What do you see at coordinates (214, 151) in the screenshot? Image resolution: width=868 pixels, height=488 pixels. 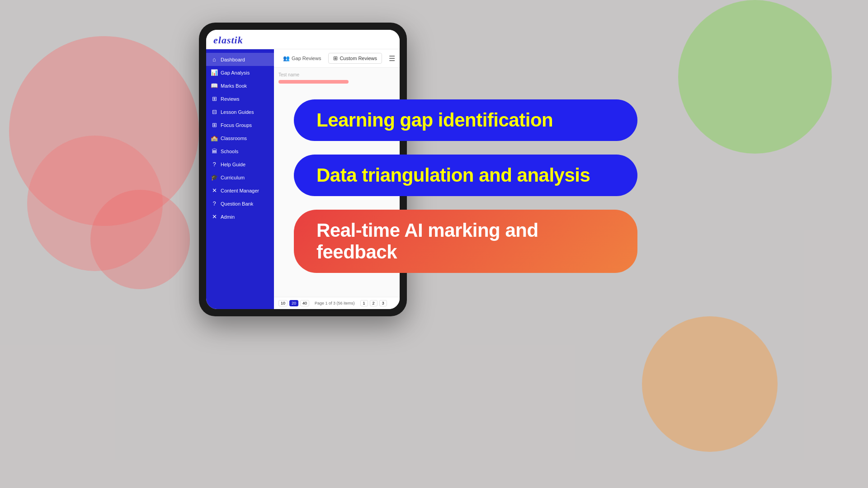 I see `schools-icon: 🏛` at bounding box center [214, 151].